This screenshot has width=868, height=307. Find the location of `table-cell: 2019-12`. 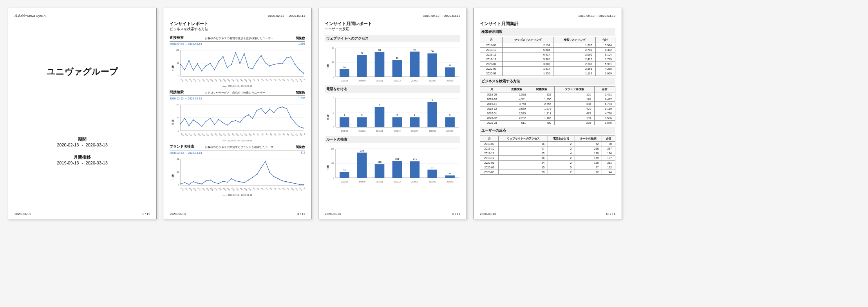

table-cell: 2019-12 is located at coordinates (490, 158).